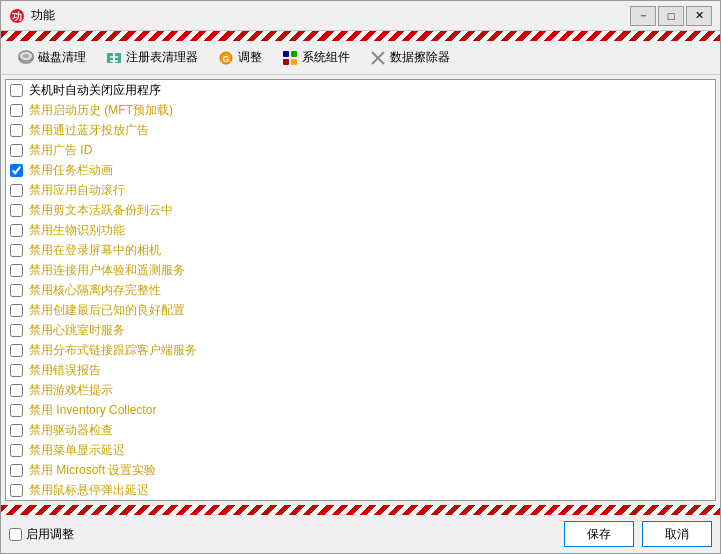  Describe the element at coordinates (152, 58) in the screenshot. I see `tab-registry: 注册表清理器` at that location.